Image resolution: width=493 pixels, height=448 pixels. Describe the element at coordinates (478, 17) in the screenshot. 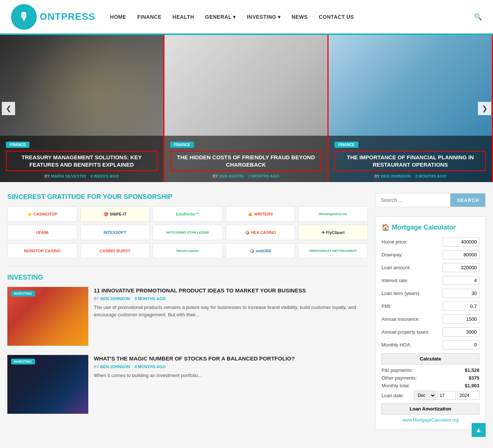

I see `search-icon: 🔍` at that location.